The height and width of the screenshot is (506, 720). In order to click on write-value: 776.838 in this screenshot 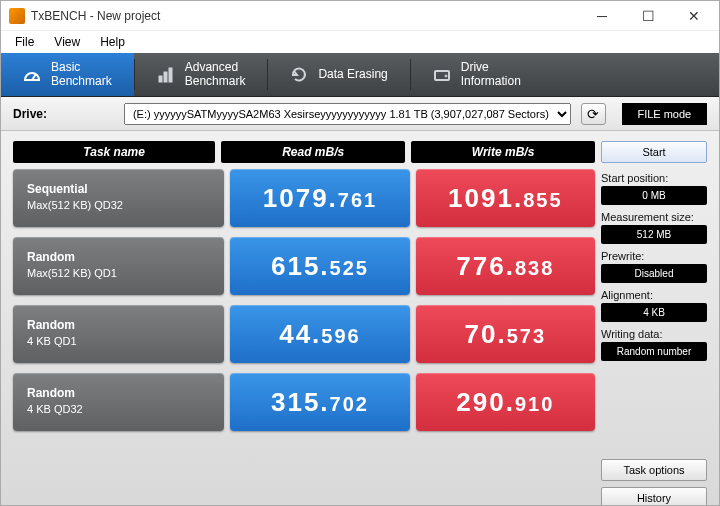, I will do `click(506, 266)`.